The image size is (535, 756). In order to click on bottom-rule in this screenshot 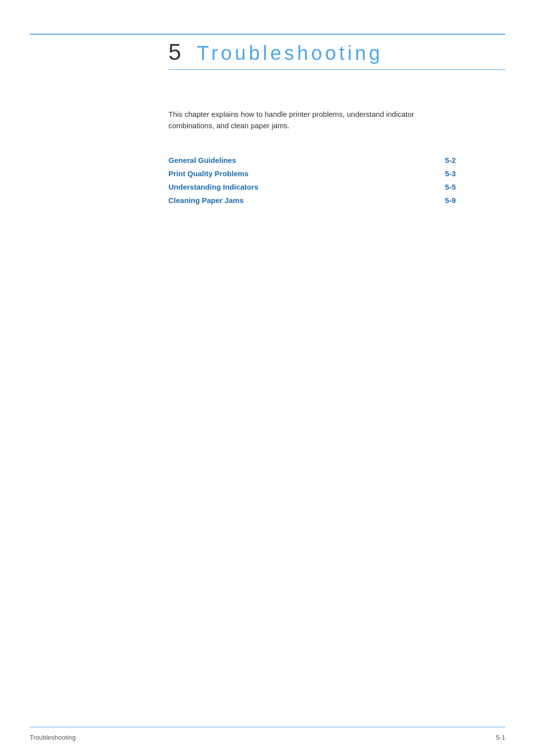, I will do `click(268, 727)`.